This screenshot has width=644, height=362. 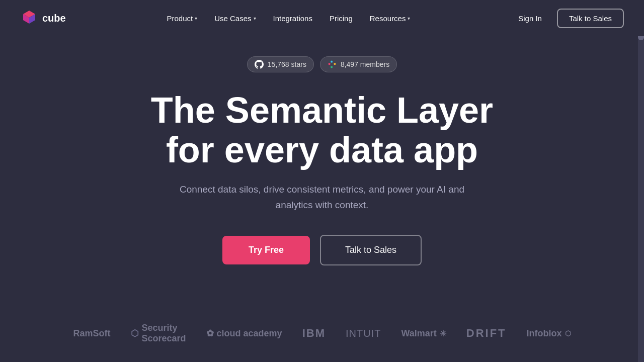 I want to click on logo: cube, so click(x=43, y=18).